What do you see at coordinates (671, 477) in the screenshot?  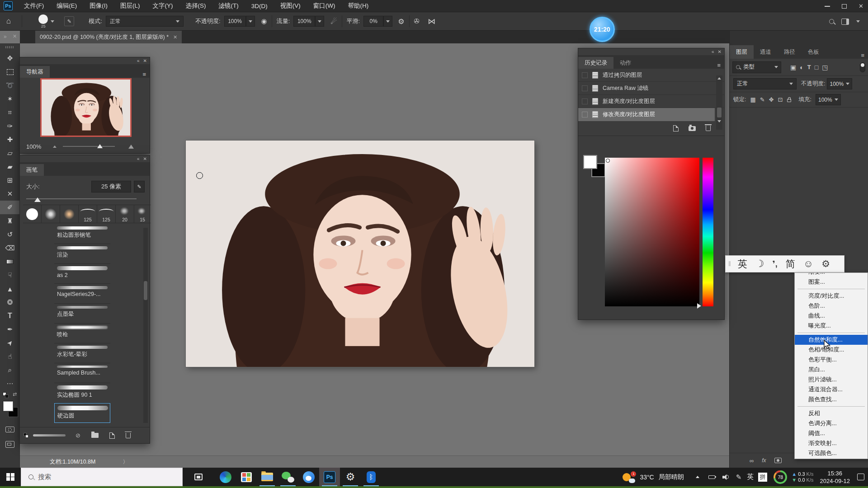 I see `weather-desc: 局部晴朗` at bounding box center [671, 477].